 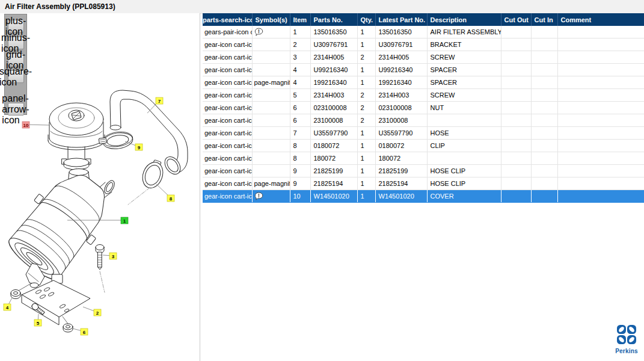 I want to click on table-row: gear-iconcart-iconi7U355977901U35597790H…, so click(x=423, y=134).